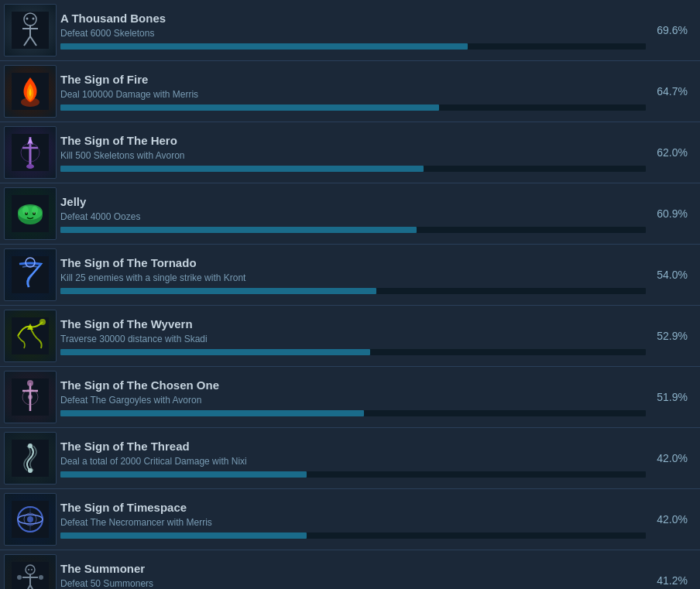 Image resolution: width=700 pixels, height=589 pixels. I want to click on achievement-percentage-a-thousand-bones: 69.6%, so click(673, 30).